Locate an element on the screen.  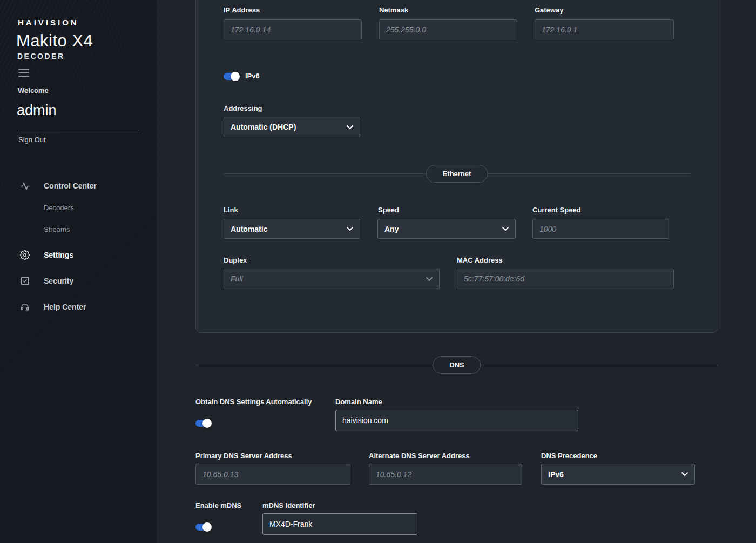
product-name: Makito X4 is located at coordinates (55, 41).